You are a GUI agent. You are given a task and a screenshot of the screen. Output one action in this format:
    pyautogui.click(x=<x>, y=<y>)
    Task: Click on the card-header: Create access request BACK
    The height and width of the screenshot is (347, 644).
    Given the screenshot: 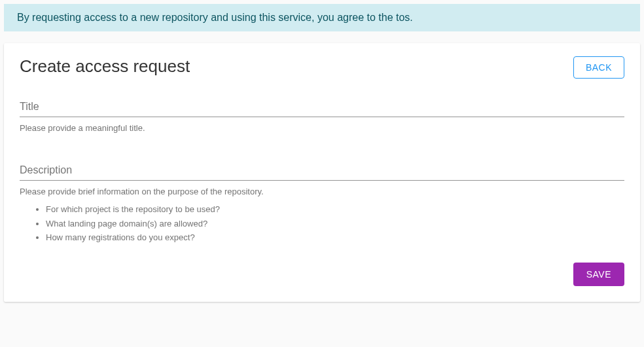 What is the action you would take?
    pyautogui.click(x=322, y=67)
    